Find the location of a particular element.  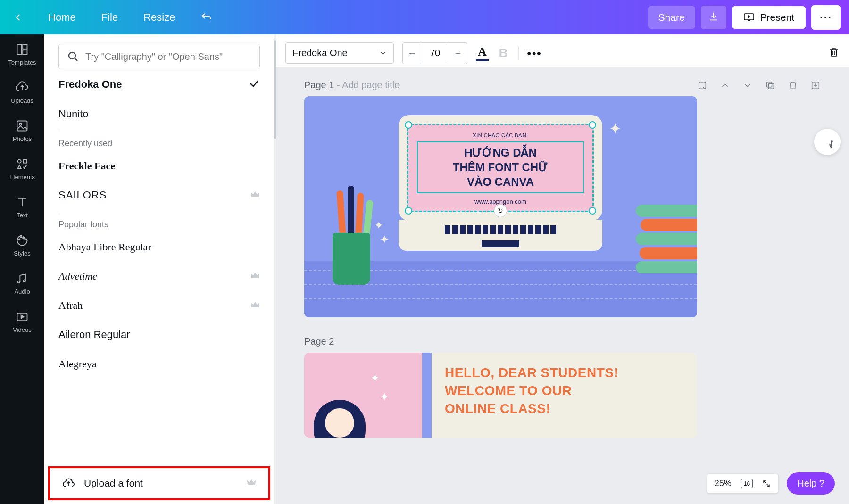

header-more-button: ··· is located at coordinates (826, 17).